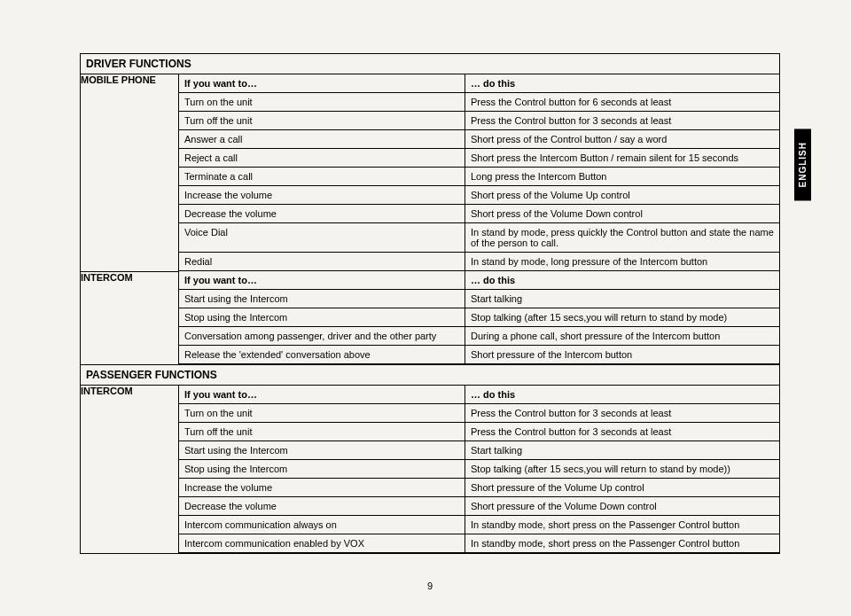  What do you see at coordinates (323, 525) in the screenshot?
I see `cell-action: Intercom communication always on` at bounding box center [323, 525].